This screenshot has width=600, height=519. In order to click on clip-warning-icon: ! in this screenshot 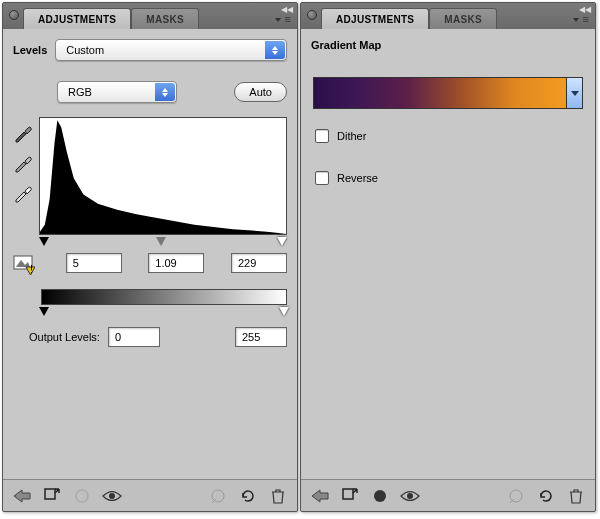, I will do `click(24, 265)`.